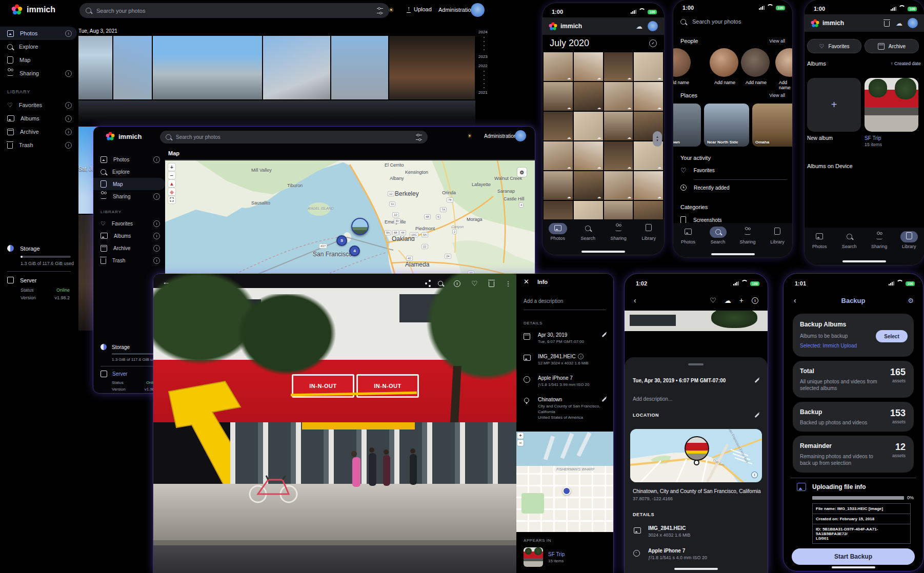 The width and height of the screenshot is (924, 573). Describe the element at coordinates (426, 283) in the screenshot. I see `share-icon` at that location.